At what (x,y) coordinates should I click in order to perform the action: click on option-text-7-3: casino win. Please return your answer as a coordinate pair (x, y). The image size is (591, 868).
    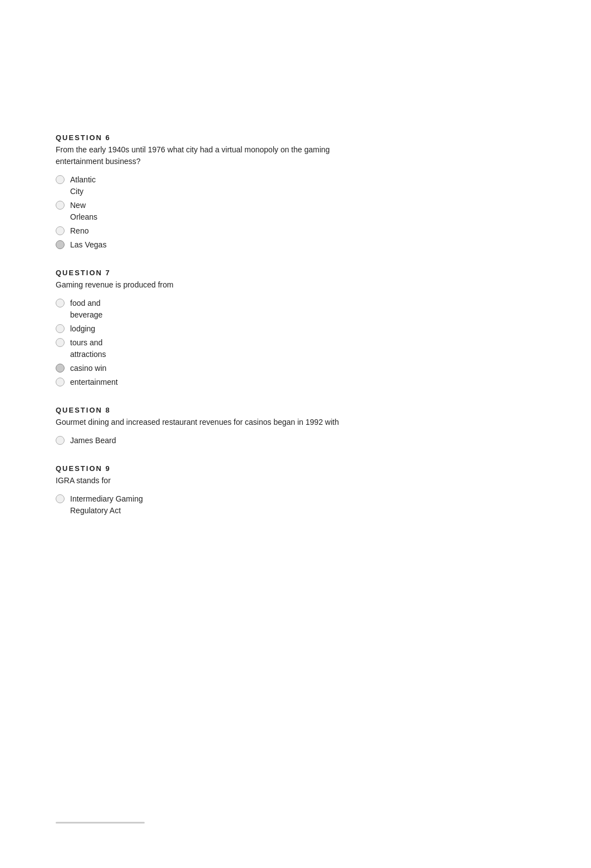
    Looking at the image, I should click on (88, 368).